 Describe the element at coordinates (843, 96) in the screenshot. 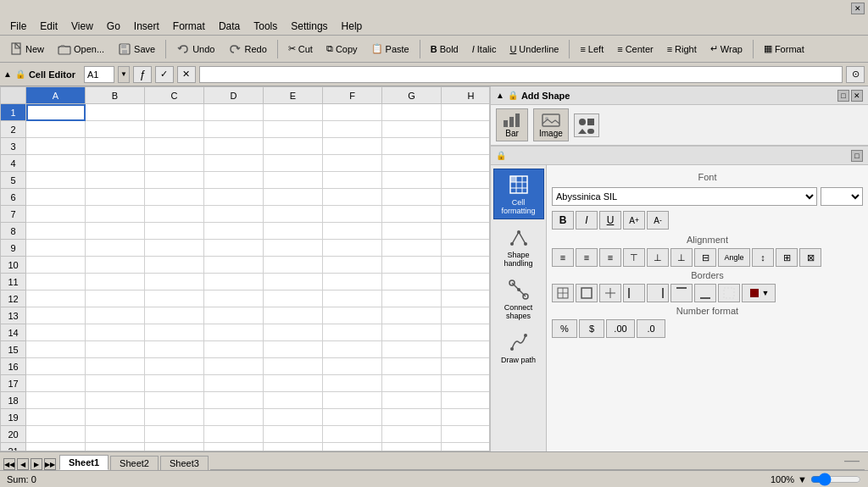

I see `add-shape-restore-button: □` at that location.